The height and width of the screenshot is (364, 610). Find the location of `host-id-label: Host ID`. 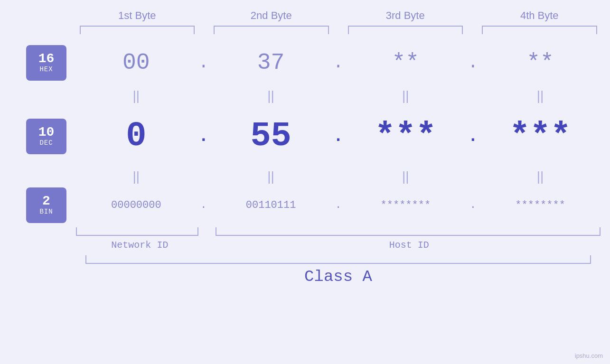

host-id-label: Host ID is located at coordinates (409, 245).